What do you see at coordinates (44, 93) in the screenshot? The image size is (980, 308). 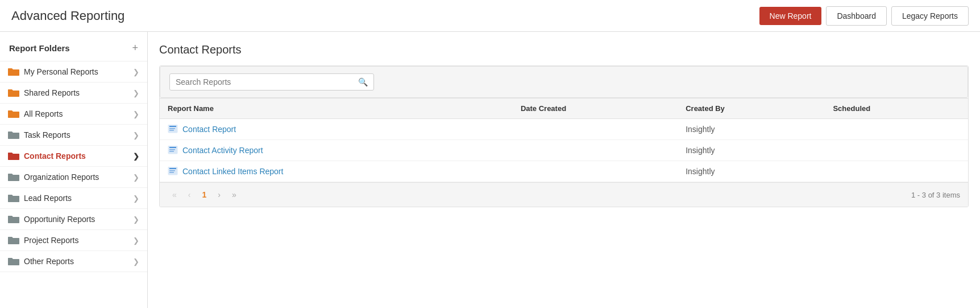 I see `sidebar-item-left: Shared Reports` at bounding box center [44, 93].